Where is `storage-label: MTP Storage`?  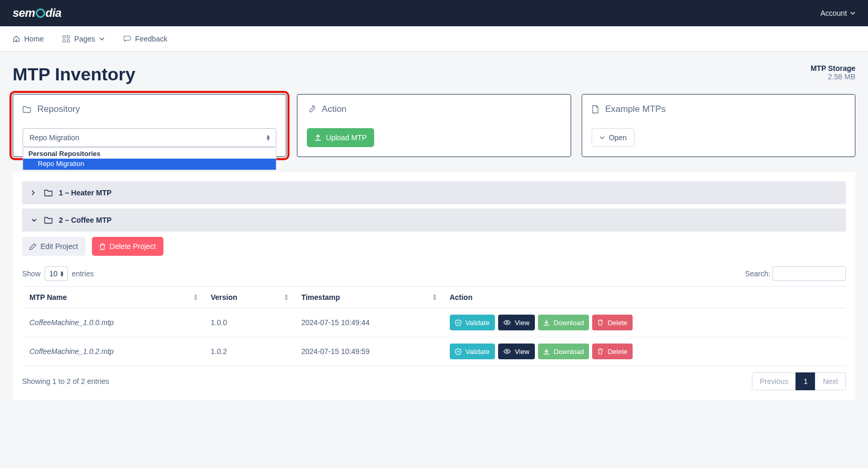 storage-label: MTP Storage is located at coordinates (833, 68).